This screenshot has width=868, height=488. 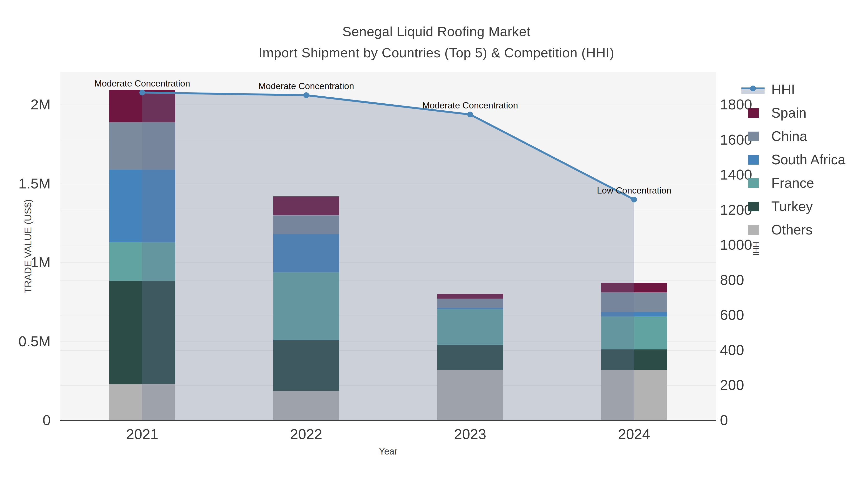 What do you see at coordinates (28, 420) in the screenshot?
I see `y-left-tick-0: 0` at bounding box center [28, 420].